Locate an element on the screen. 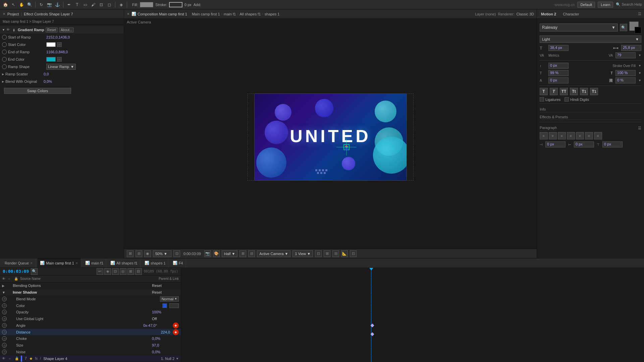 The height and width of the screenshot is (362, 644). viewer-icon-3: ◉ is located at coordinates (148, 254).